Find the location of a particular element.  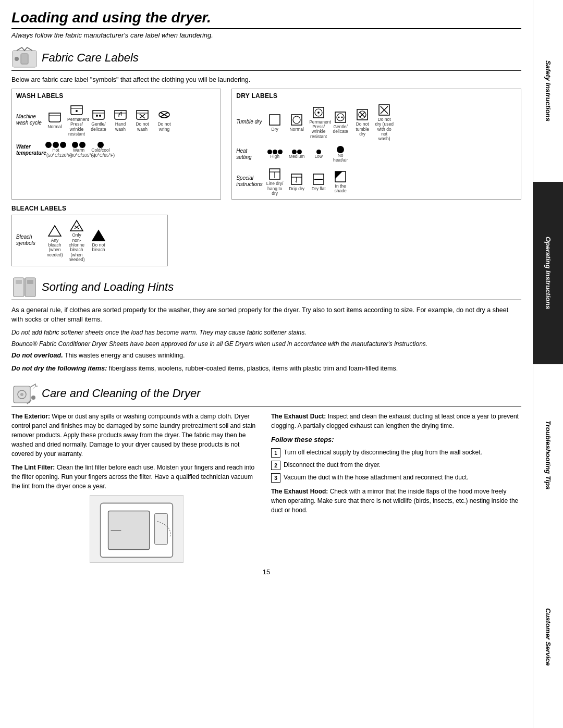

sym-cold: Cold/cool (30°C/85°F) is located at coordinates (101, 150).